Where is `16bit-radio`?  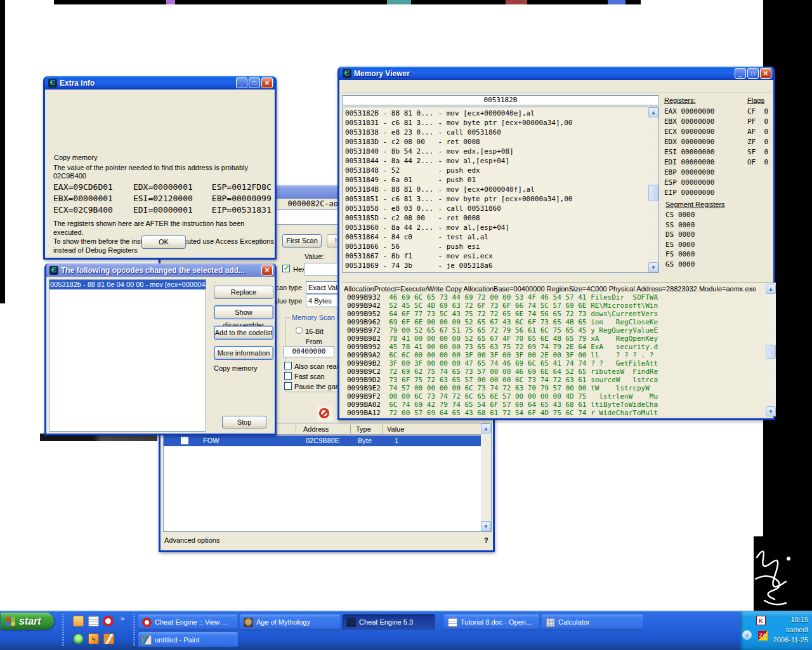 16bit-radio is located at coordinates (299, 330).